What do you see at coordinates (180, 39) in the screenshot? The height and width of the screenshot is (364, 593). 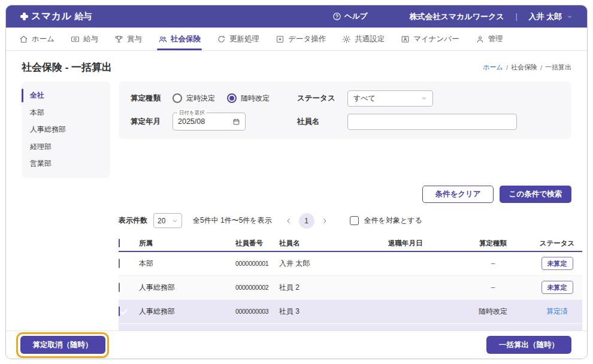 I see `nav-item-people: 社会保険` at bounding box center [180, 39].